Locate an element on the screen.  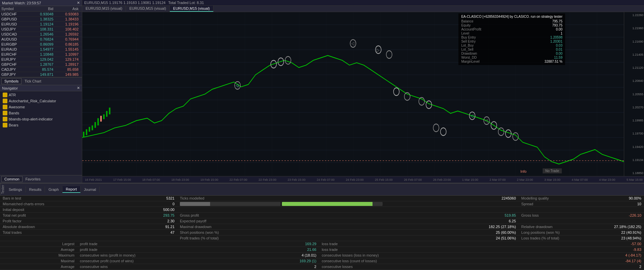
avg-cons-losses-col: consecutive losses is located at coordinates (419, 267).